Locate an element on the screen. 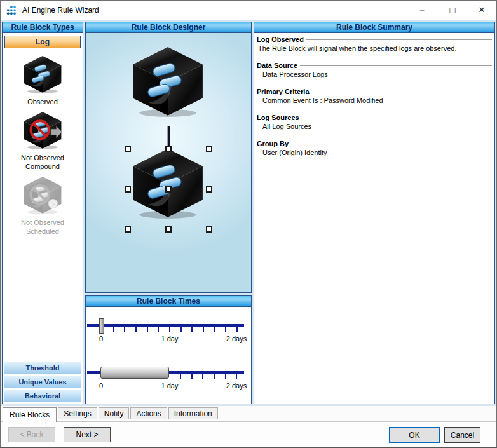 The height and width of the screenshot is (448, 497). time-slider-thumb is located at coordinates (102, 326).